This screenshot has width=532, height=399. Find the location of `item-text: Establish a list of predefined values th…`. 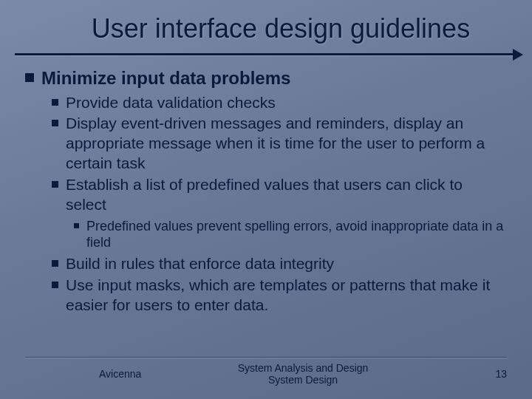

item-text: Establish a list of predefined values th… is located at coordinates (285, 195).